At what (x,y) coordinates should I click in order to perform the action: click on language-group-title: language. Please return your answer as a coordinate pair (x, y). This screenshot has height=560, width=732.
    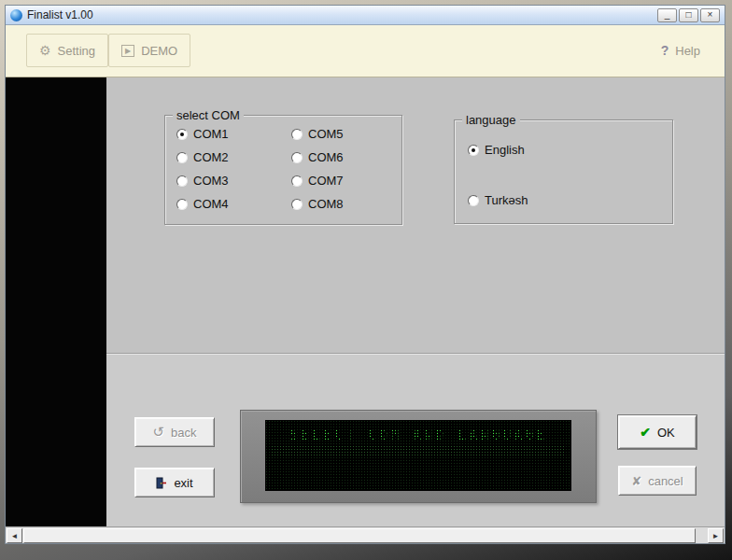
    Looking at the image, I should click on (491, 119).